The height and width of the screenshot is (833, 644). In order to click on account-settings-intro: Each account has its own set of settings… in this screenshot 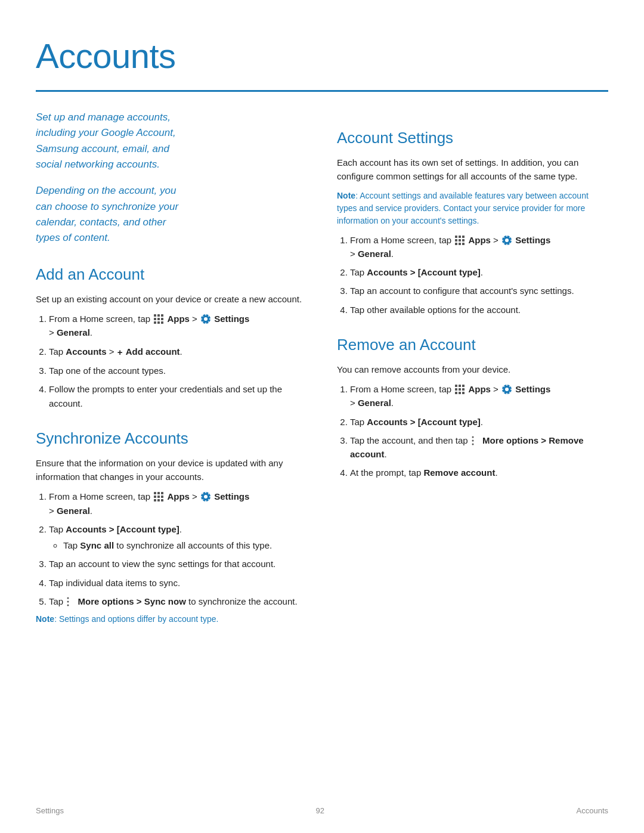, I will do `click(472, 169)`.